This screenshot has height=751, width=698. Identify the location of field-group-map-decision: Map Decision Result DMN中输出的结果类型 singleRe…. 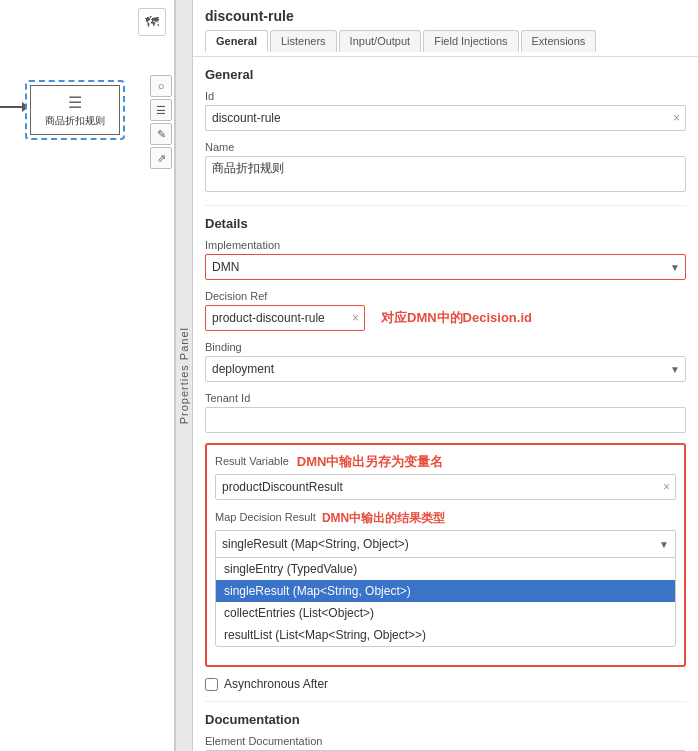
(446, 578).